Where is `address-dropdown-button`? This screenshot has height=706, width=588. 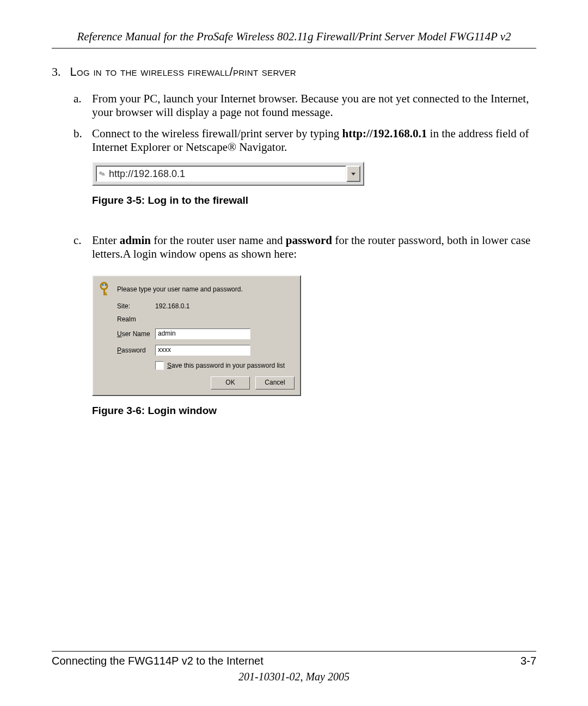
address-dropdown-button is located at coordinates (353, 174).